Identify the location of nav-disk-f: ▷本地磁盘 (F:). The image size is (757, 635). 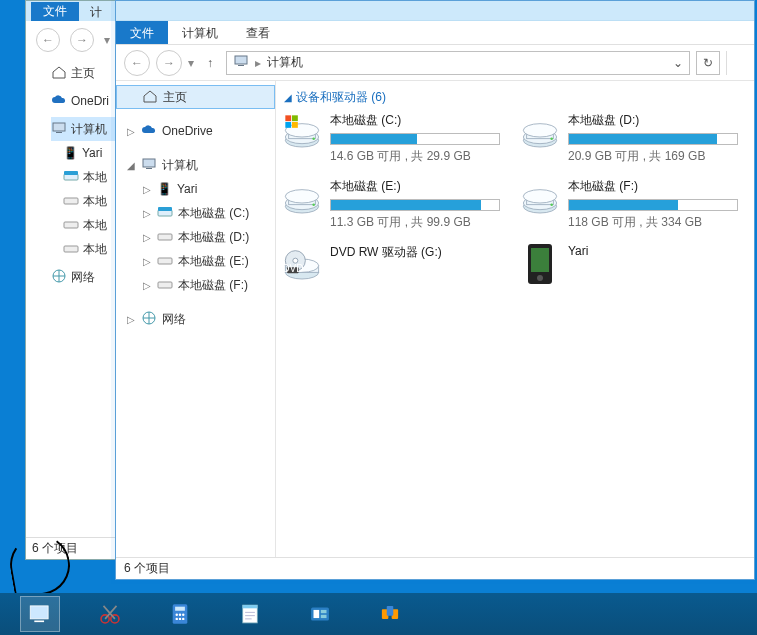
(196, 285).